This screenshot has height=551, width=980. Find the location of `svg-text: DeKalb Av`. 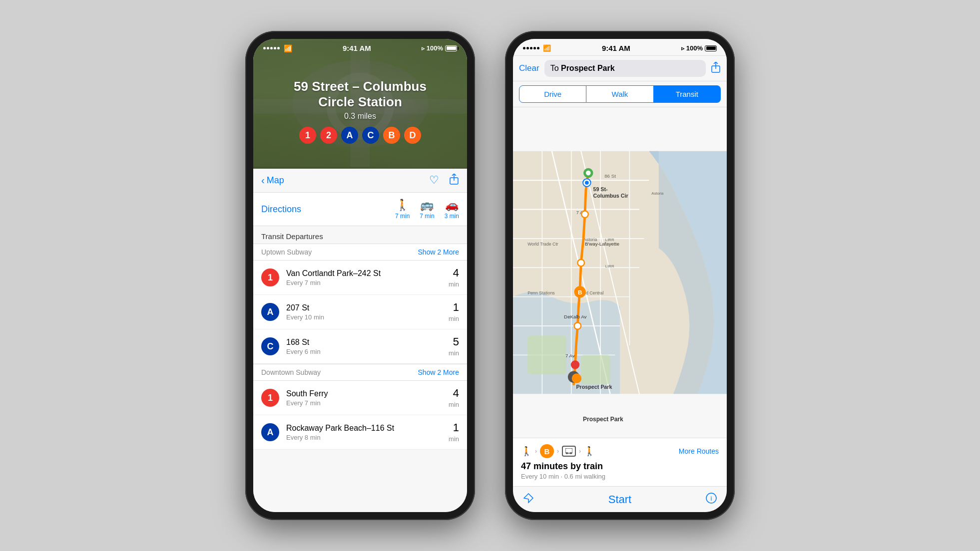

svg-text: DeKalb Av is located at coordinates (575, 316).